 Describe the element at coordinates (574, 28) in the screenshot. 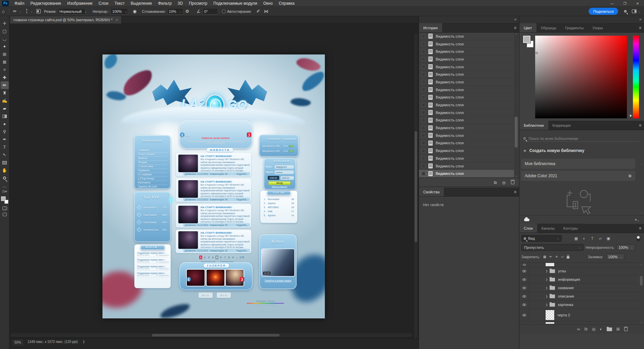

I see `tab-gradients: Градиенты` at that location.